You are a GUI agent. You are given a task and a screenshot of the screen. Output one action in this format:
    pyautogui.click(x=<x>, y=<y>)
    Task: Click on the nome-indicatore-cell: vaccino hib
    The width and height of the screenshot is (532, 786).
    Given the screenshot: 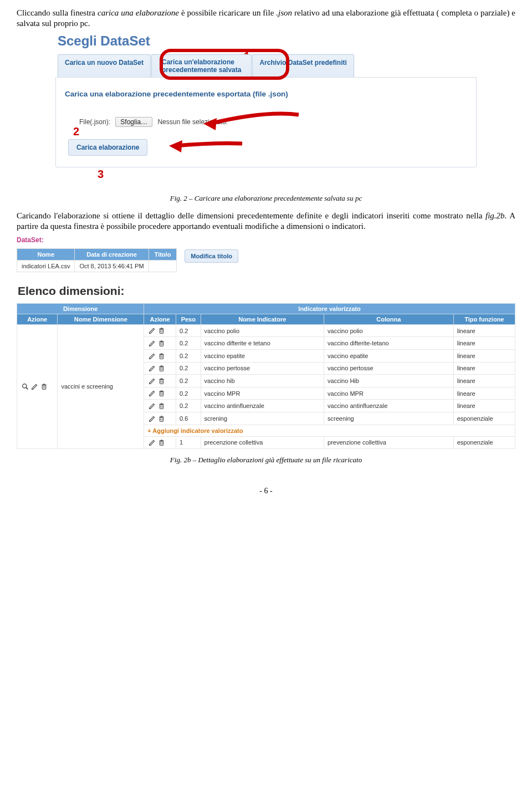 What is the action you would take?
    pyautogui.click(x=263, y=381)
    